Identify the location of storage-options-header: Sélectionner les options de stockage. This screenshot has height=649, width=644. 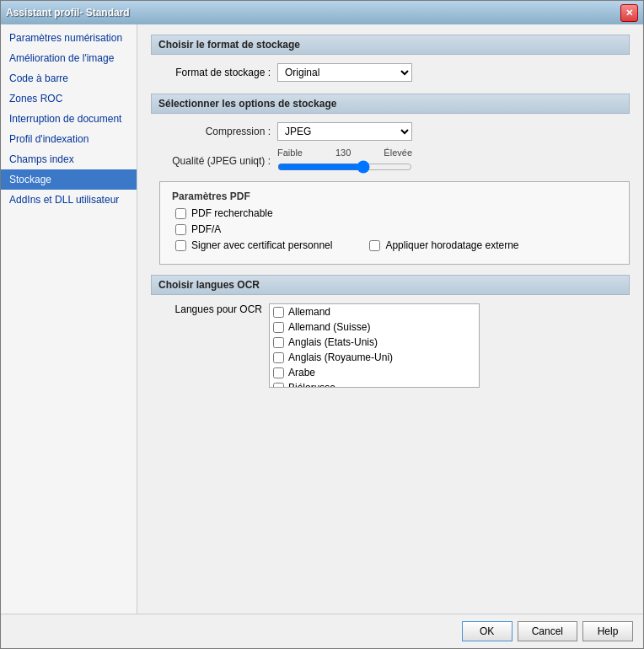
(390, 104).